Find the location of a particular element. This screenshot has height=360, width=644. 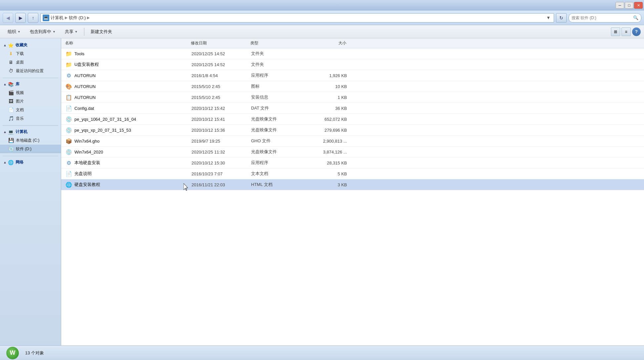

minimize-button: ─ is located at coordinates (620, 5).